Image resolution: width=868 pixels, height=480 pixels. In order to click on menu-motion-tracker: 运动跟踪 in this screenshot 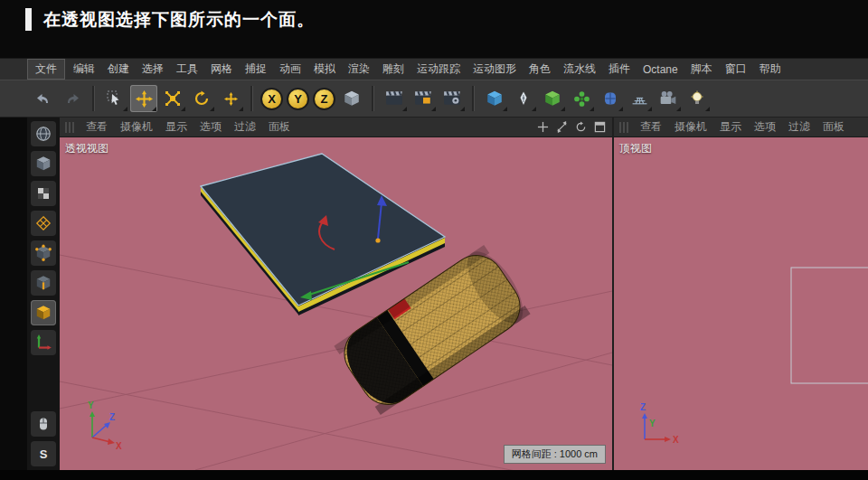, I will do `click(439, 69)`.